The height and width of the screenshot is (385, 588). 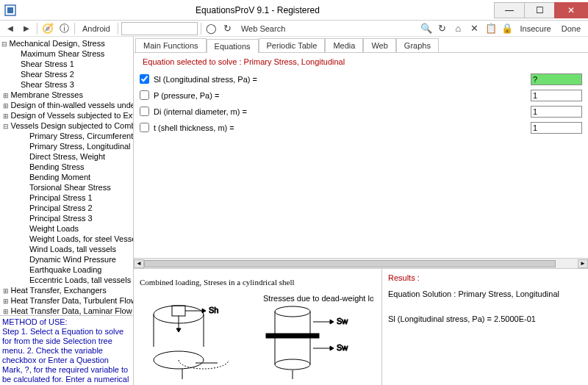 I want to click on title-bar: EquationsProV 9.1 - Registered — ☐ ✕, so click(x=294, y=10).